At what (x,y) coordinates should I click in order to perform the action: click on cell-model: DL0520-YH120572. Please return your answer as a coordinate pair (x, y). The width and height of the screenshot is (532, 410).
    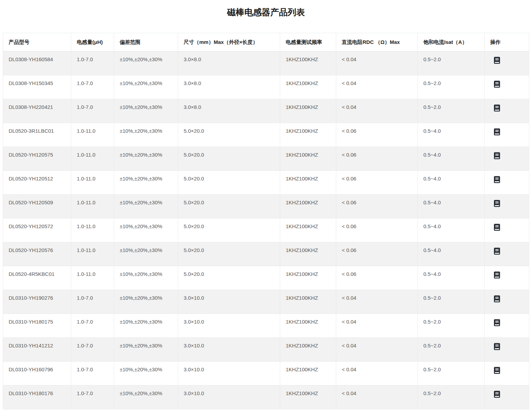
    Looking at the image, I should click on (37, 230).